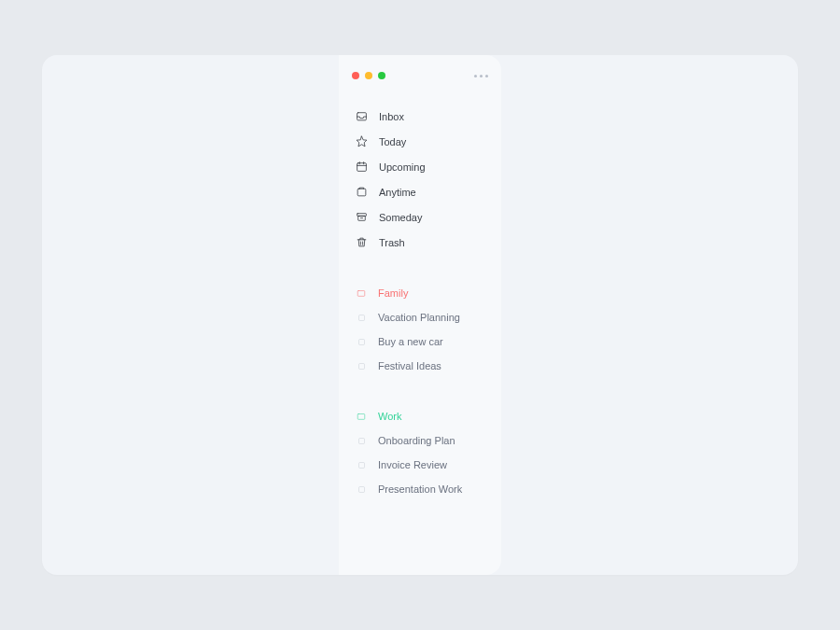 This screenshot has height=630, width=840. I want to click on star-icon, so click(362, 142).